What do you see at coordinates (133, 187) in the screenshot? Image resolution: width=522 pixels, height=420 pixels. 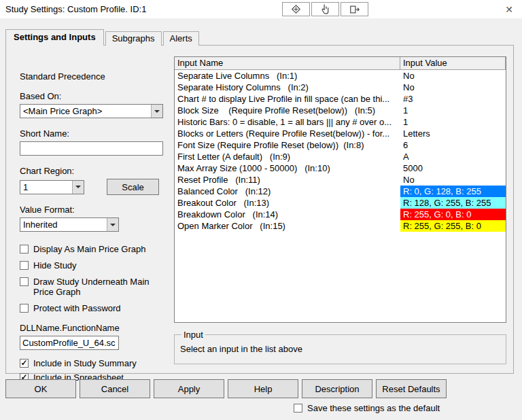 I see `scale-button: Scale` at bounding box center [133, 187].